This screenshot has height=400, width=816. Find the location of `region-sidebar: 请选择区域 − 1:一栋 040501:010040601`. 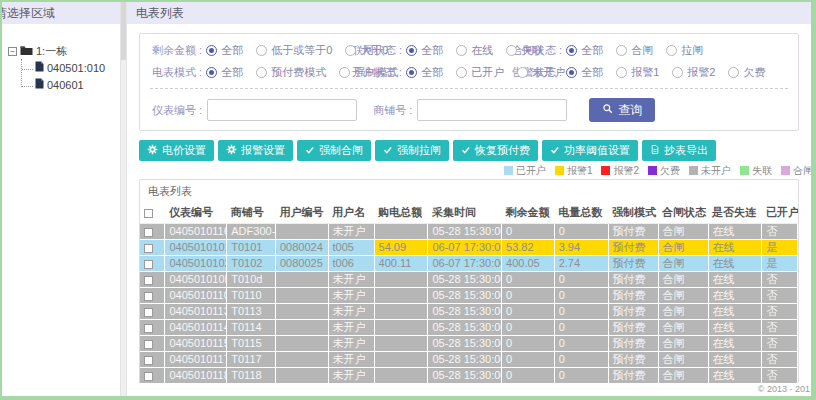

region-sidebar: 请选择区域 − 1:一栋 040501:010040601 is located at coordinates (61, 199).